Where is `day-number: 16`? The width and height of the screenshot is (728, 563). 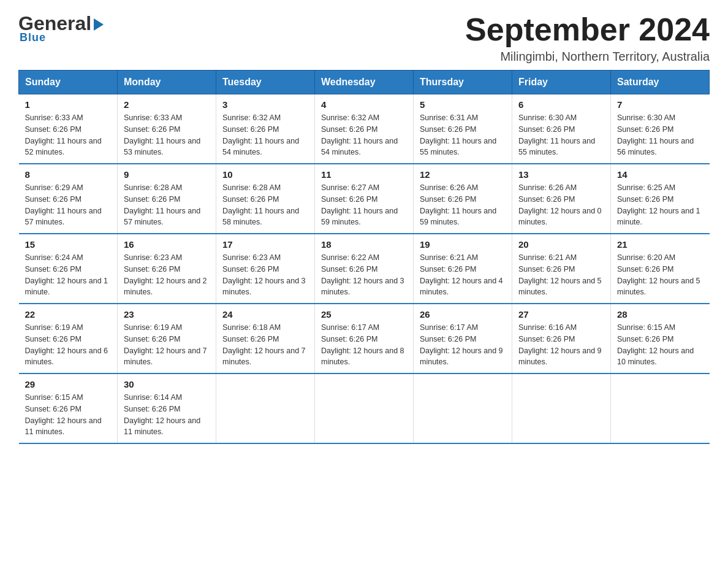
day-number: 16 is located at coordinates (167, 244).